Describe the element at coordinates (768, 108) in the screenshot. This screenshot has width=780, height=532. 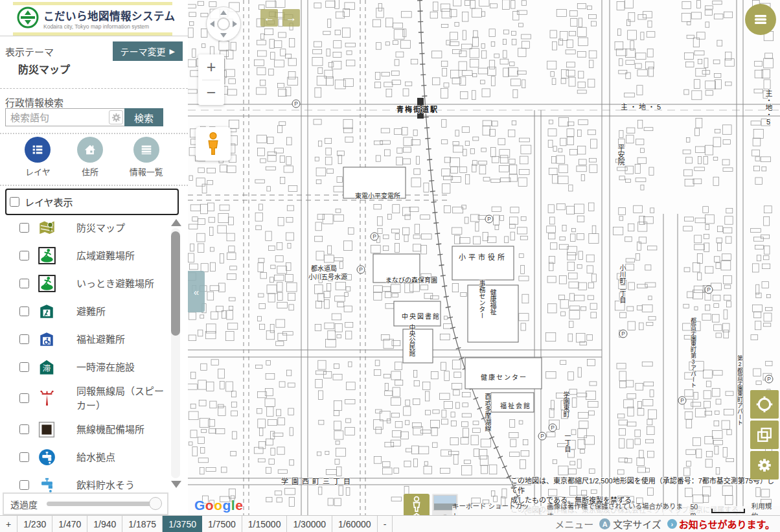
I see `map-label: 主・地・5` at that location.